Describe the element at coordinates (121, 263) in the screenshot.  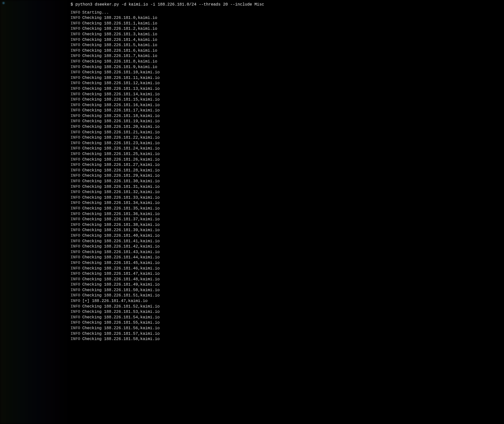
I see `log-message: Checking 188.226.181.45,kaimi.io` at that location.